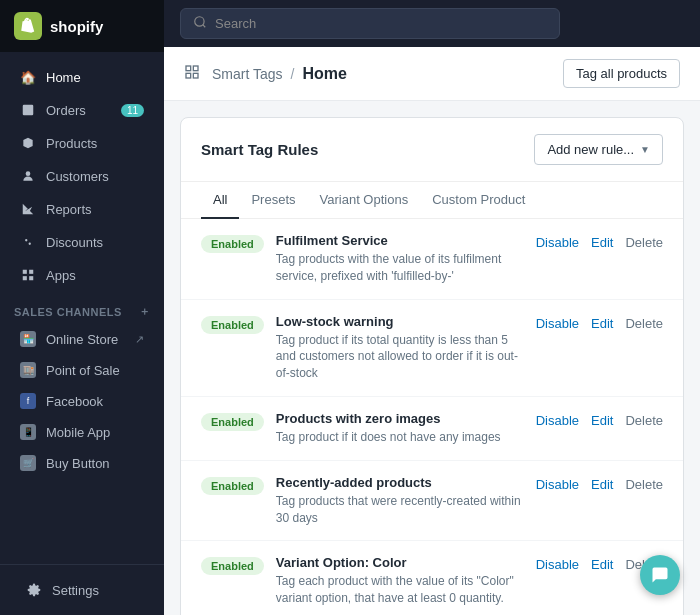 The image size is (700, 615). Describe the element at coordinates (72, 144) in the screenshot. I see `nav-label-products: Products` at that location.